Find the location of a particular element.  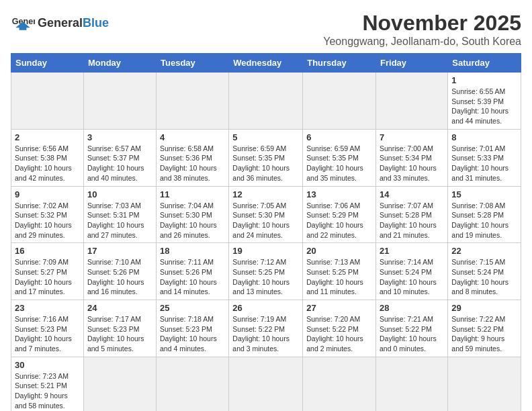

calendar-cell-w3-d5: 13Sunrise: 7:06 AMSunset: 5:29 PMDayligh… is located at coordinates (340, 215).